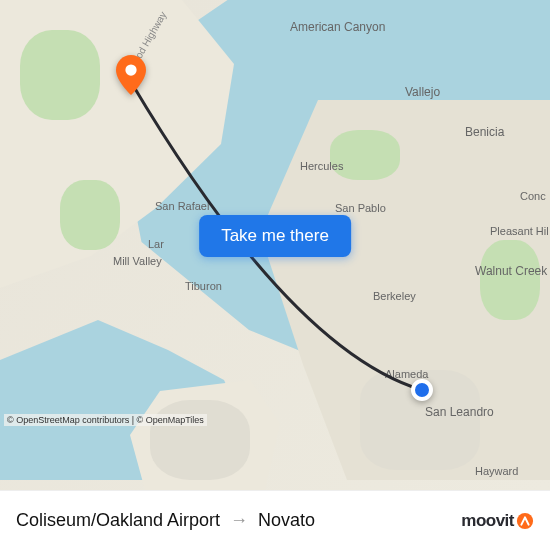 This screenshot has height=550, width=550. I want to click on moovit-logo-icon, so click(525, 521).